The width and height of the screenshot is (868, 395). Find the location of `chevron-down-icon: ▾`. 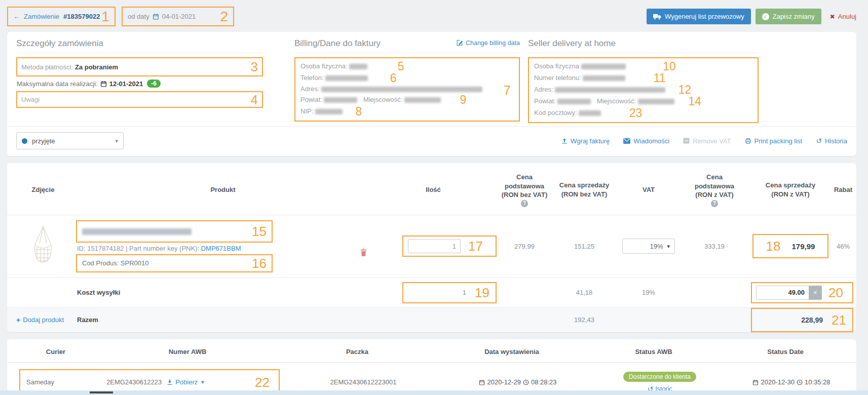

chevron-down-icon: ▾ is located at coordinates (117, 141).